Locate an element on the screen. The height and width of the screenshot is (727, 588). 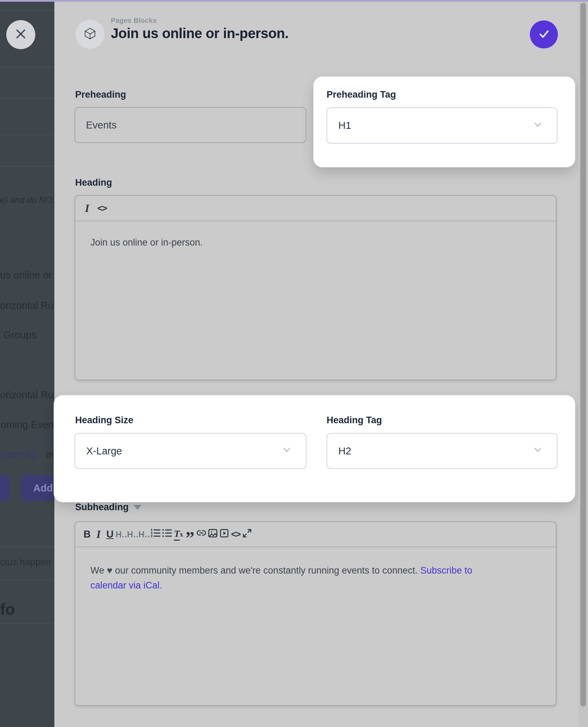
image-button is located at coordinates (213, 534).